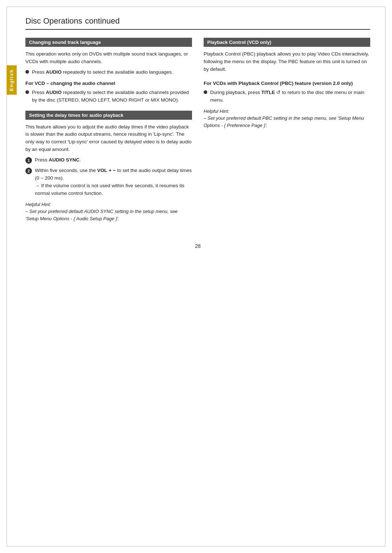 This screenshot has height=553, width=392. What do you see at coordinates (109, 115) in the screenshot?
I see `section-header-delay: Setting the delay times for audio playba…` at bounding box center [109, 115].